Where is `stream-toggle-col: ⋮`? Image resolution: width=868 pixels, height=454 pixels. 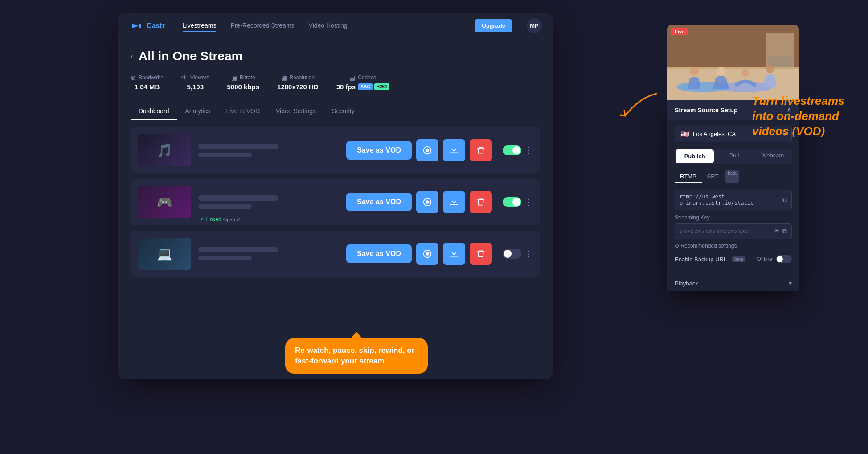
stream-toggle-col: ⋮ is located at coordinates (518, 254).